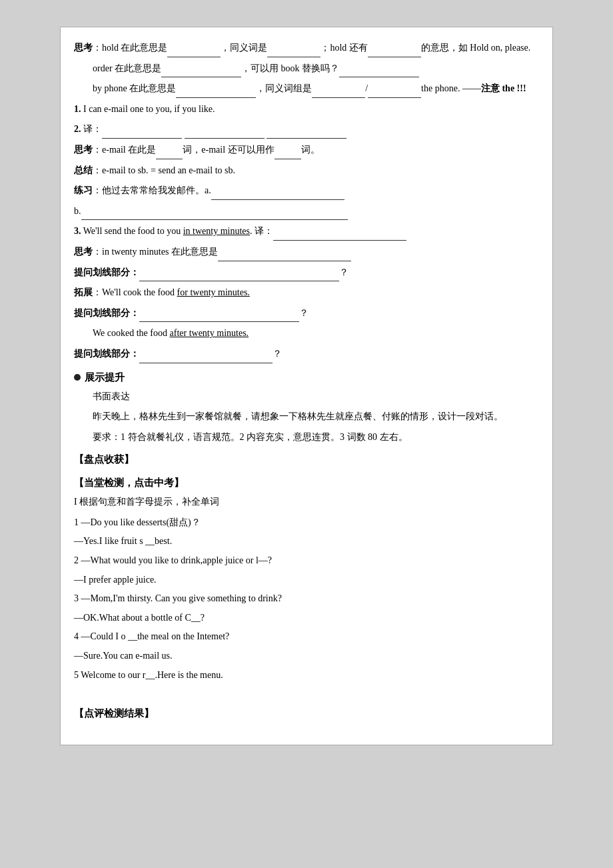  I want to click on blank-practice-b, so click(215, 215).